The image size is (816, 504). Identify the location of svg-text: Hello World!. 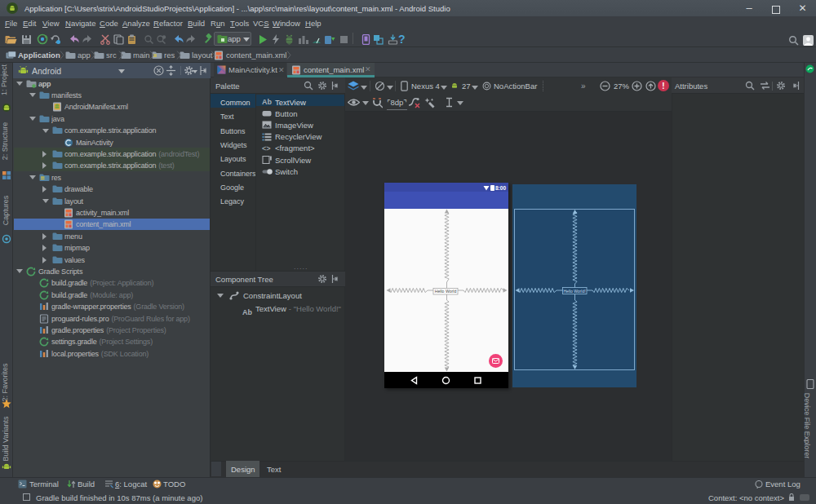
(574, 291).